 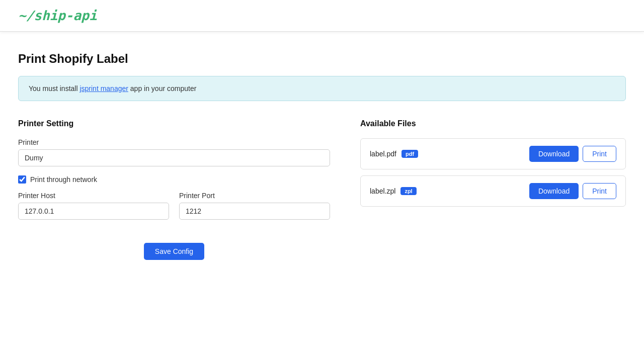 I want to click on network-checkbox-row: Print through network, so click(x=174, y=179).